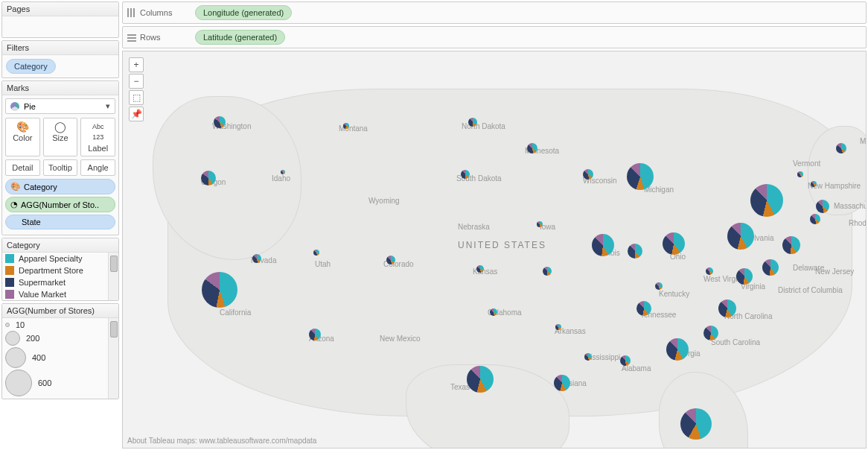 The image size is (868, 450). Describe the element at coordinates (132, 37) in the screenshot. I see `rows-icon` at that location.